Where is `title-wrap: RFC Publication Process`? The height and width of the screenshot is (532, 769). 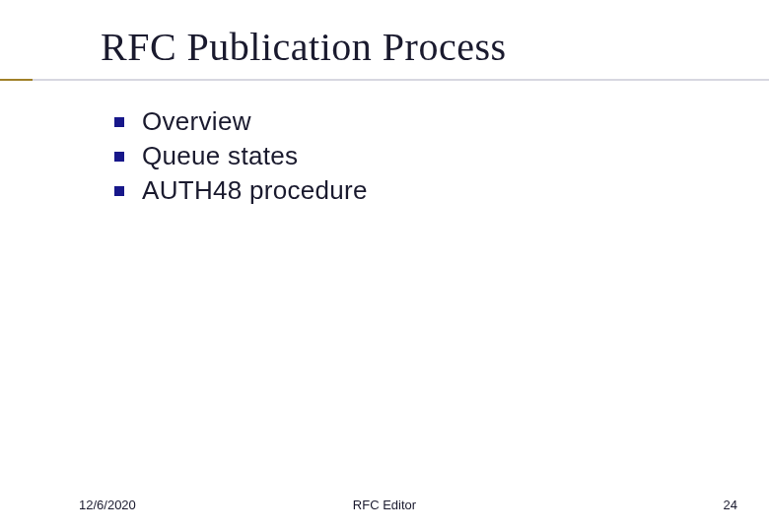 title-wrap: RFC Publication Process is located at coordinates (415, 47).